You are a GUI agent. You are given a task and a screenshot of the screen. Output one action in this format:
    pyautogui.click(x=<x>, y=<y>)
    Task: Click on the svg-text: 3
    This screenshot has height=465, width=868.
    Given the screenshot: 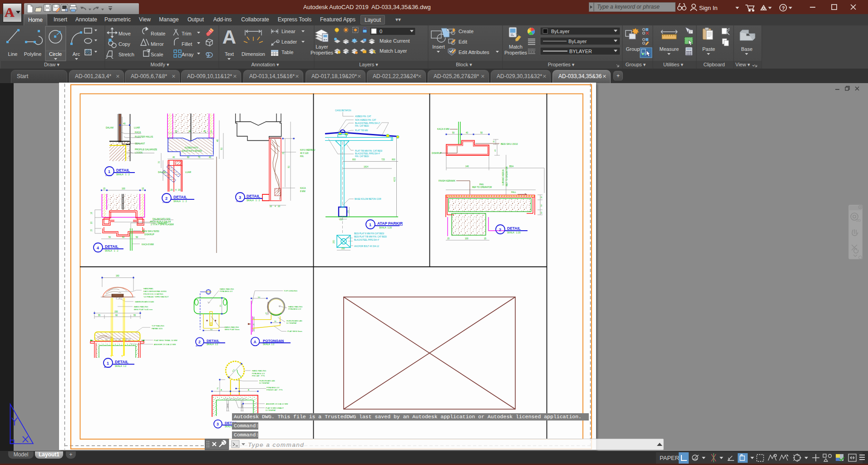 What is the action you would take?
    pyautogui.click(x=218, y=424)
    